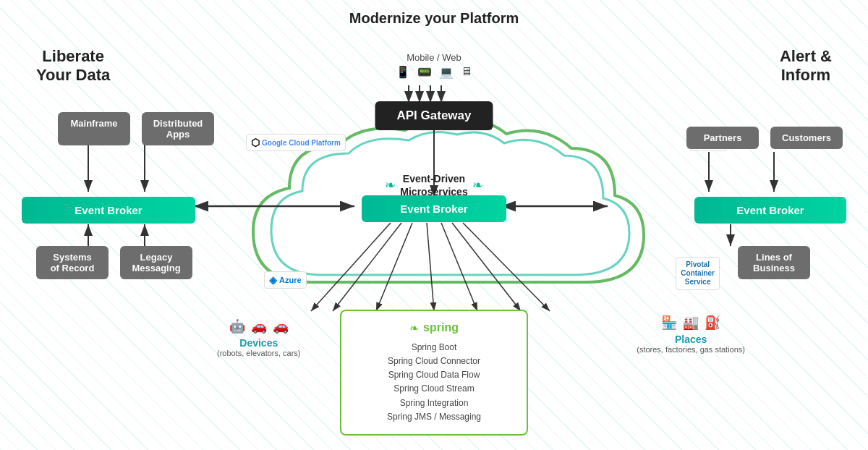 The width and height of the screenshot is (868, 450). What do you see at coordinates (774, 263) in the screenshot?
I see `lines-of-business-box: Lines of Business` at bounding box center [774, 263].